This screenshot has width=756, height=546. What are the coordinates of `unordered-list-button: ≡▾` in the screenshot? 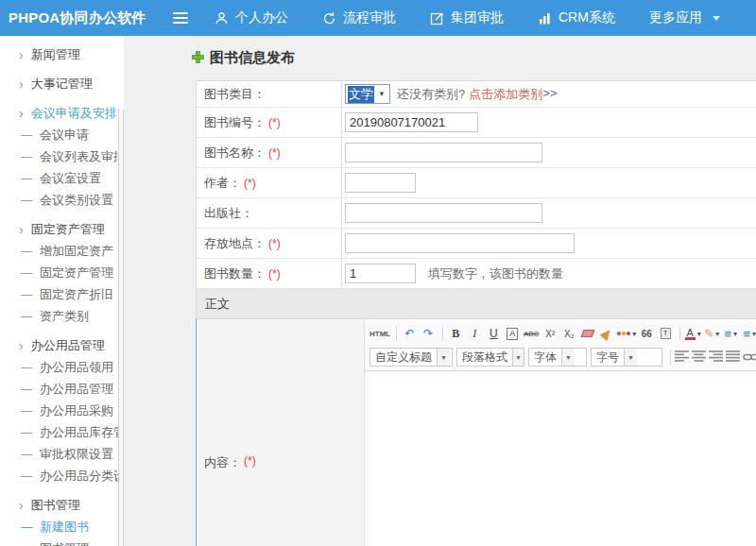 It's located at (748, 334).